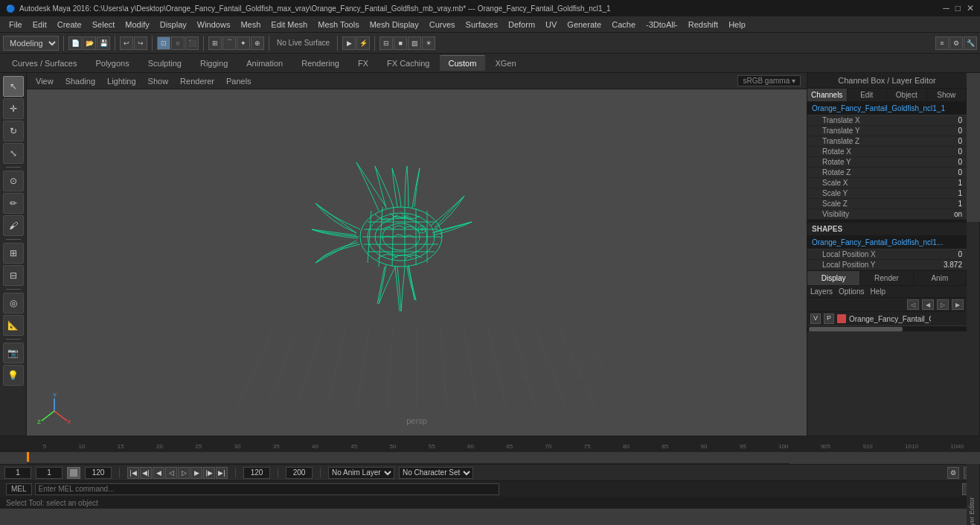 The width and height of the screenshot is (980, 525). Describe the element at coordinates (956, 43) in the screenshot. I see `attr-editor-toggle: ⚙` at that location.